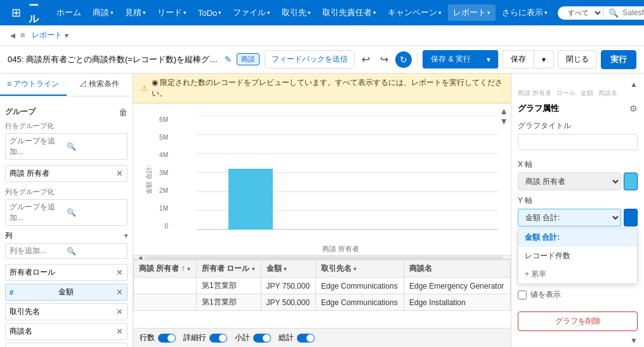 This screenshot has height=347, width=644. What do you see at coordinates (518, 60) in the screenshot?
I see `save-button: 保存` at bounding box center [518, 60].